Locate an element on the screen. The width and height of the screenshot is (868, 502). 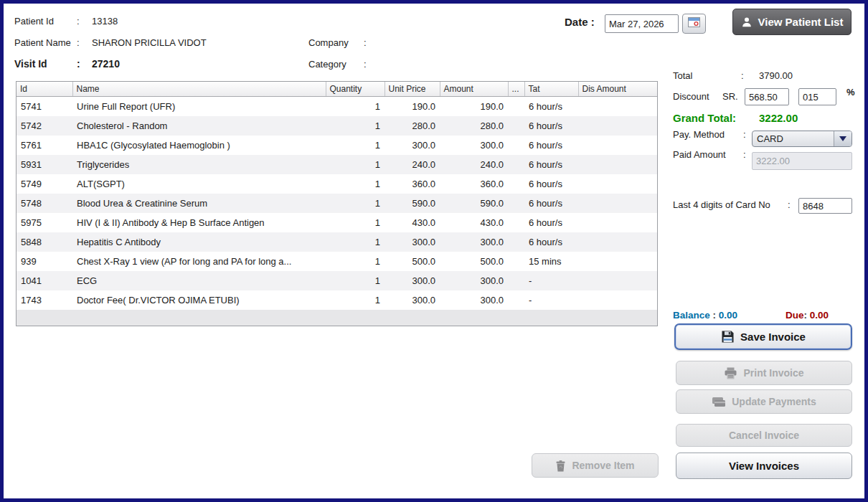
cell-name: ALT(SGPT) is located at coordinates (199, 184).